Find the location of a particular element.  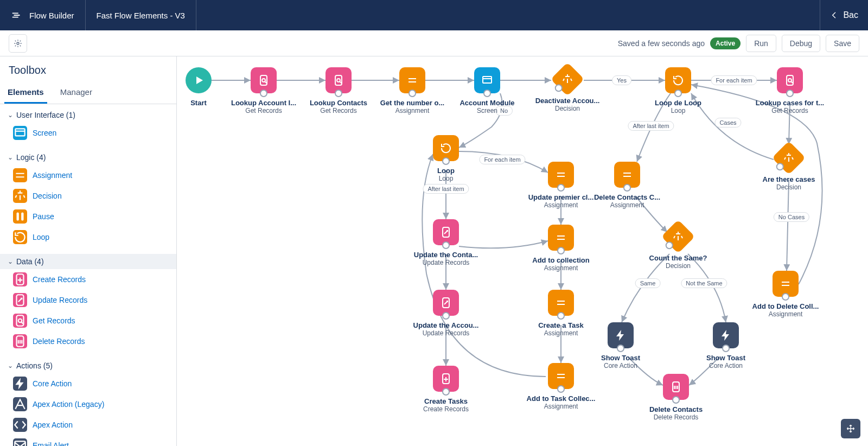

category-logic: ⌄Logic (4) is located at coordinates (88, 157).